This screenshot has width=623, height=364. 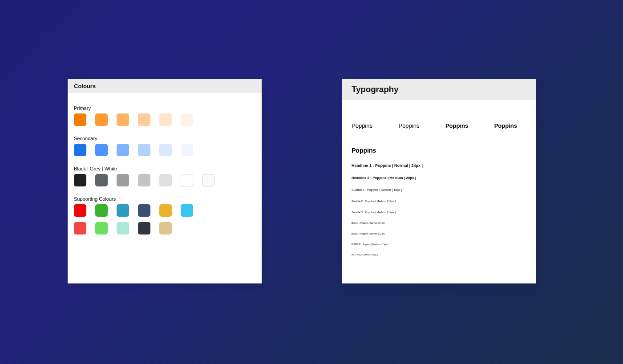 I want to click on colour-group: Primary, so click(x=165, y=116).